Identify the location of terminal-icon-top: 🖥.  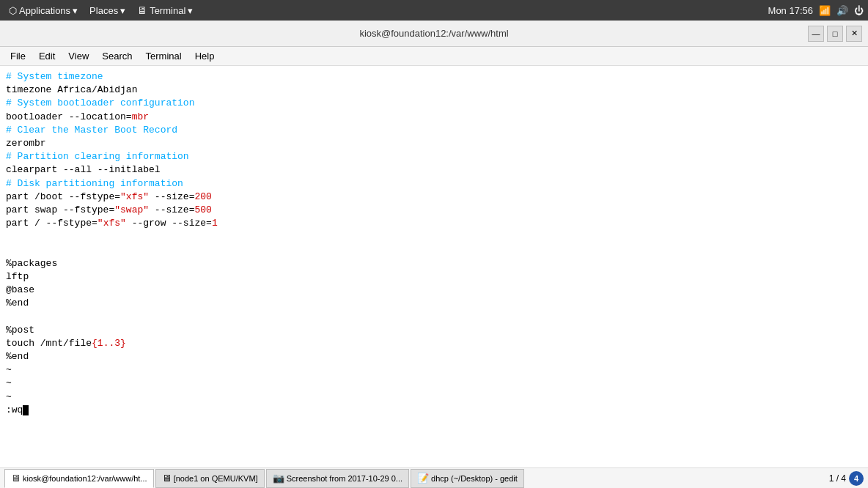
(142, 10).